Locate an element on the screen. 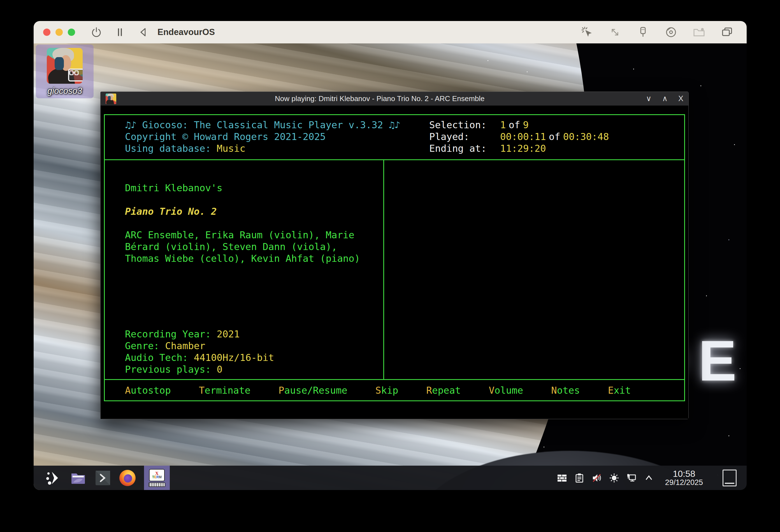  firefox-icon is located at coordinates (128, 478).